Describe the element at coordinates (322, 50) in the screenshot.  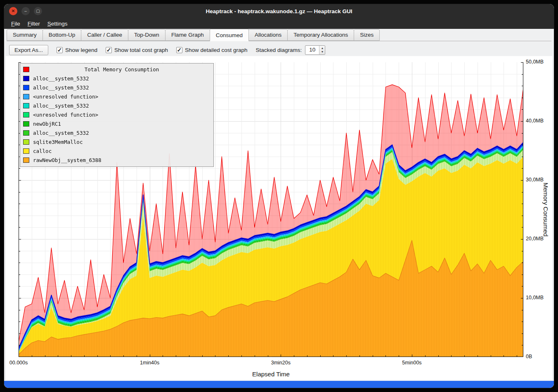
I see `spinbox-arrows: ▲ ▼` at that location.